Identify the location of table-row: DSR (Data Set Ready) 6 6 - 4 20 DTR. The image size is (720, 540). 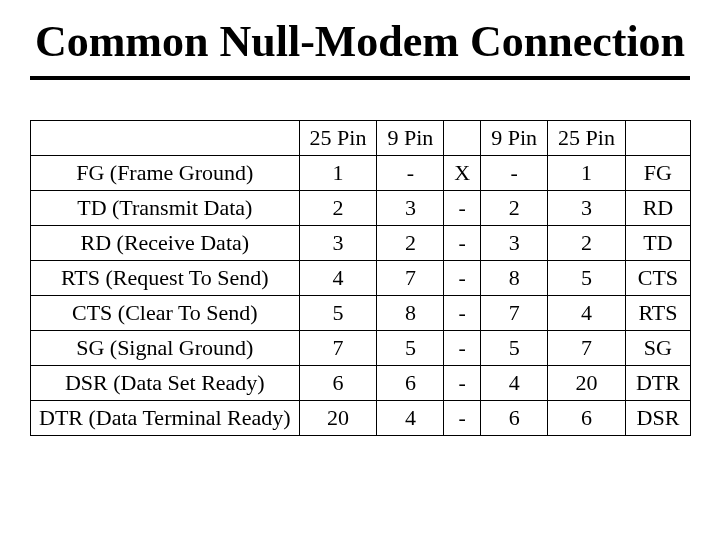
(361, 384).